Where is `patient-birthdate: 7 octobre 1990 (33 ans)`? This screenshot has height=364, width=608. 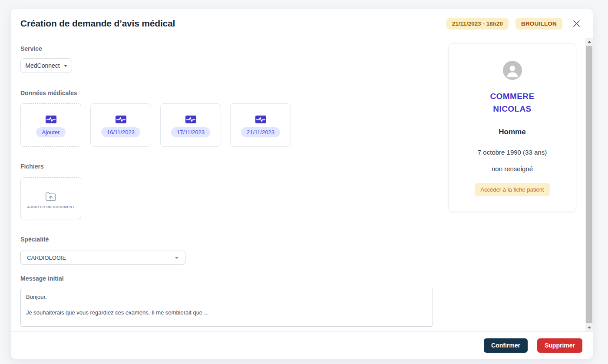
patient-birthdate: 7 octobre 1990 (33 ans) is located at coordinates (512, 152).